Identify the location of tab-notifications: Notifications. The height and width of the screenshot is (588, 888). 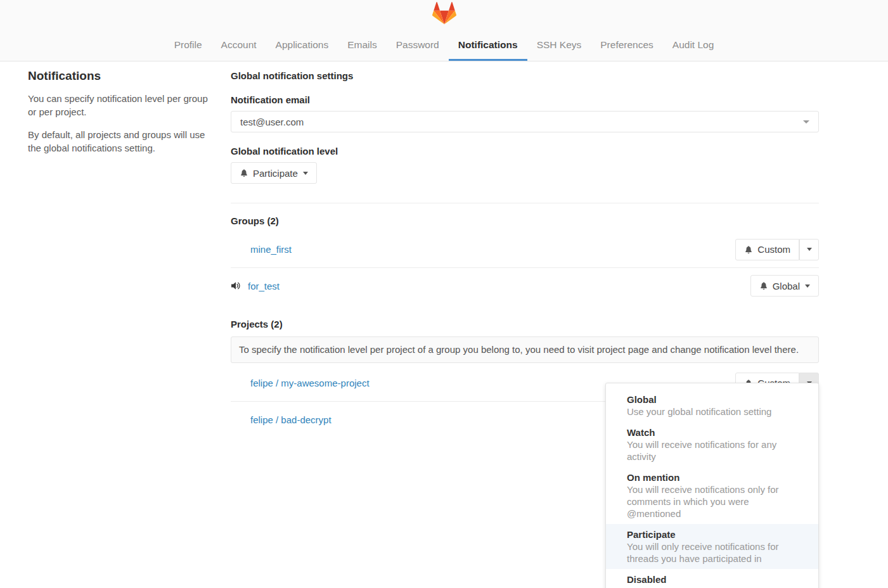
(488, 46).